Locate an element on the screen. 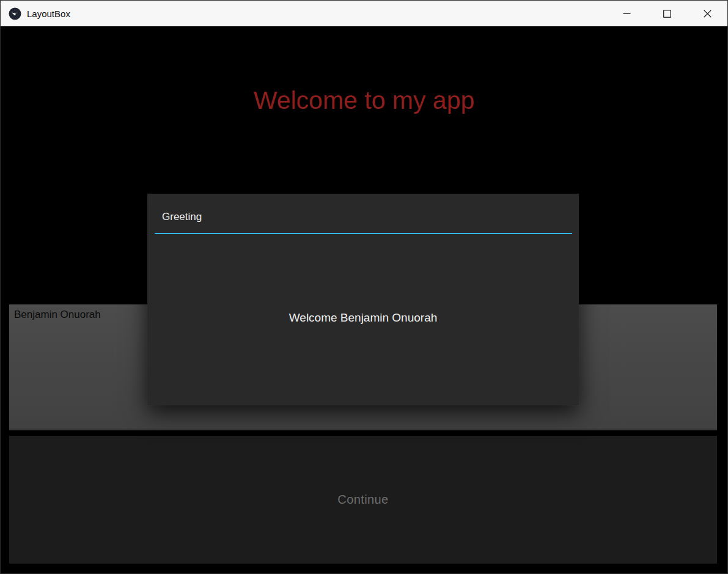 The image size is (728, 574). minimize-icon is located at coordinates (627, 13).